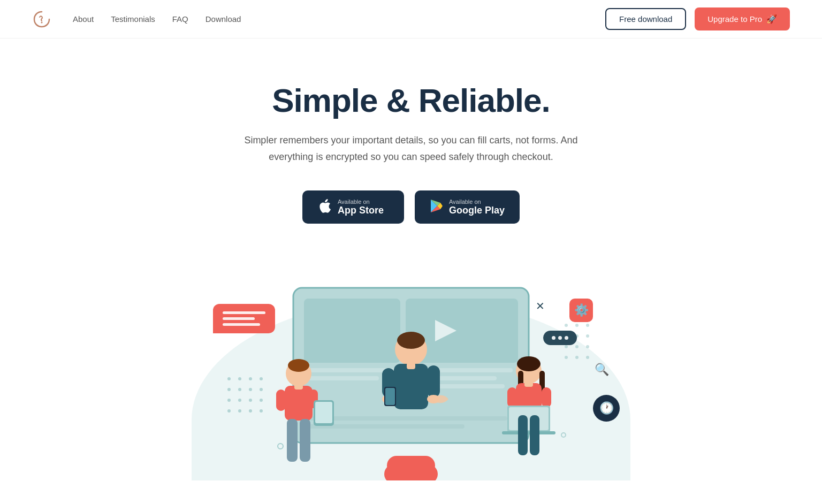 The width and height of the screenshot is (822, 504). I want to click on nav-link-download: Download, so click(224, 19).